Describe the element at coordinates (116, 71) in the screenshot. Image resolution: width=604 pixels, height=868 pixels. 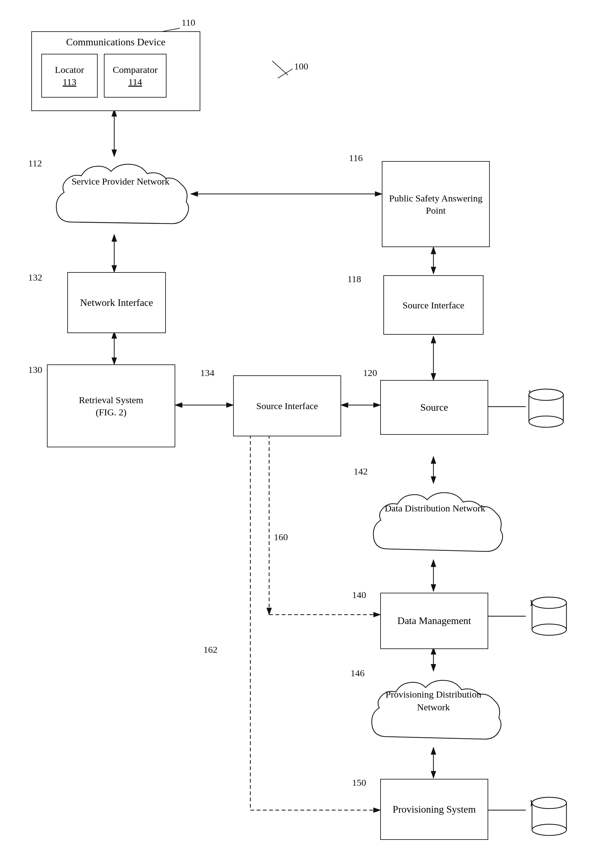
I see `communications-device-box: Communications Device Locator 113 Compar…` at that location.